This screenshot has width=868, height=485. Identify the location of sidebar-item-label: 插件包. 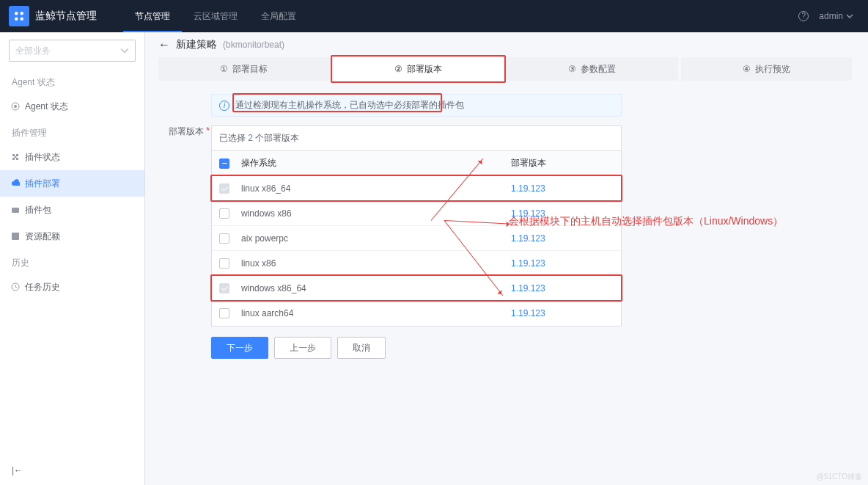
(38, 210).